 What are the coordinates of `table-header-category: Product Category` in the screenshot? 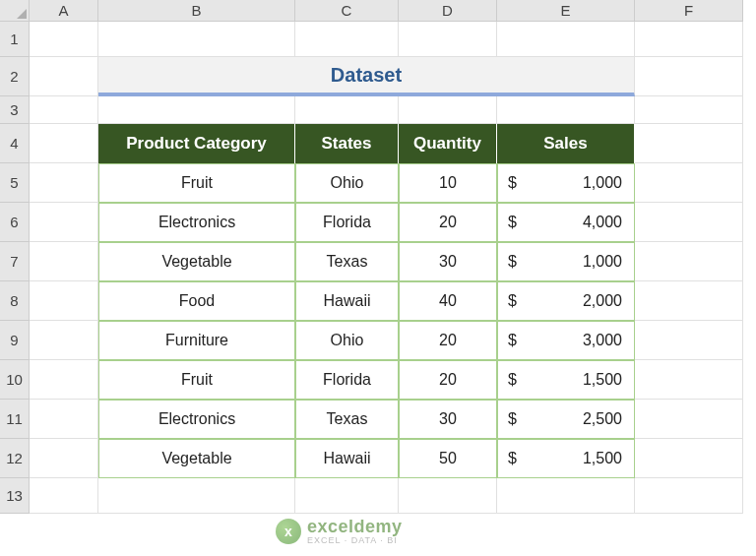 It's located at (197, 144).